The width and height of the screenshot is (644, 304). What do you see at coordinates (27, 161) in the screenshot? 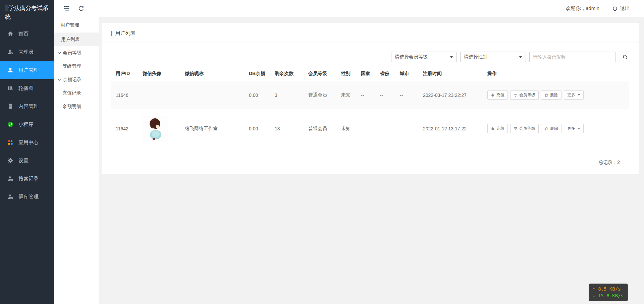
I see `sidebar-item-settings: 设置` at bounding box center [27, 161].